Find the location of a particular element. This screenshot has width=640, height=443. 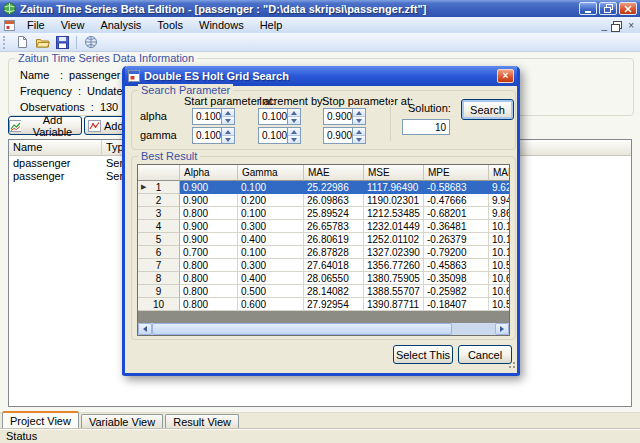

cell-mpe: -0.18407 is located at coordinates (456, 304).